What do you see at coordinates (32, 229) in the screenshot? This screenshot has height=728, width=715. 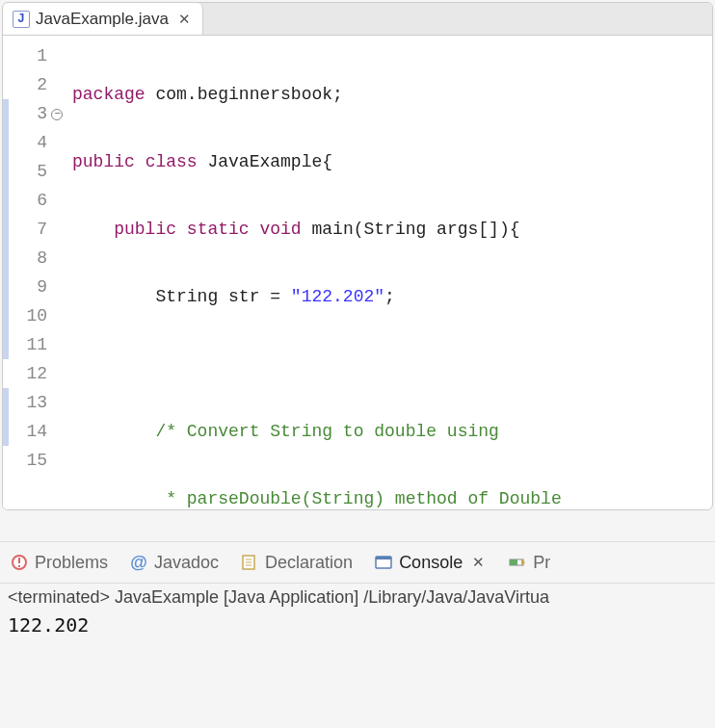 I see `line-number: 7` at bounding box center [32, 229].